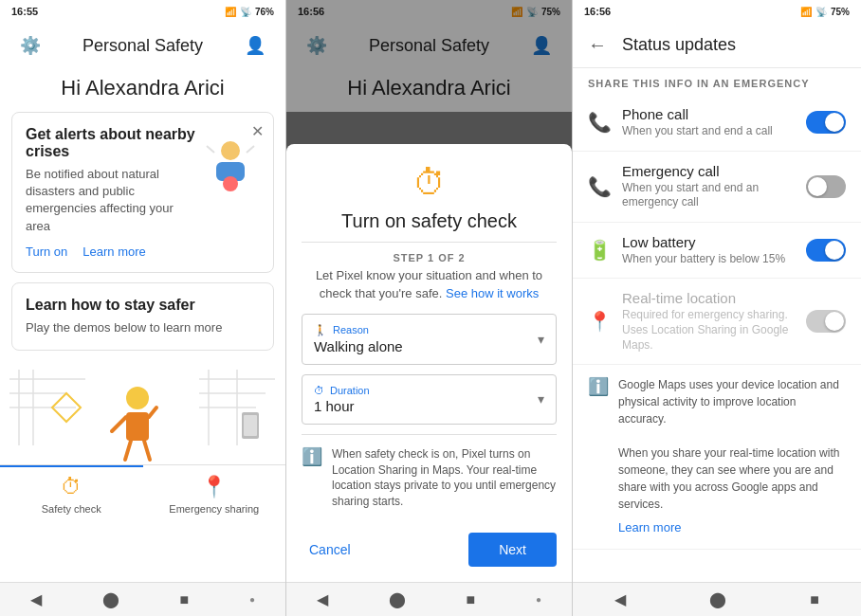 The height and width of the screenshot is (616, 861). I want to click on square-nav-2: ■, so click(471, 600).